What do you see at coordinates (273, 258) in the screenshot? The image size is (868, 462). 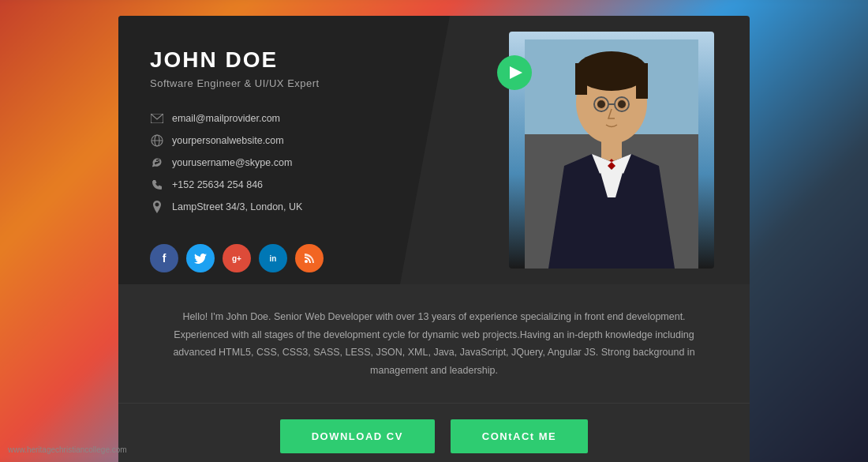 I see `linkedin-button: in` at bounding box center [273, 258].